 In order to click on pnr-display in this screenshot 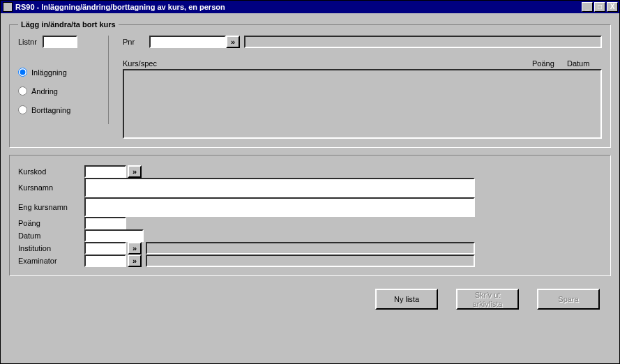, I will do `click(423, 42)`.